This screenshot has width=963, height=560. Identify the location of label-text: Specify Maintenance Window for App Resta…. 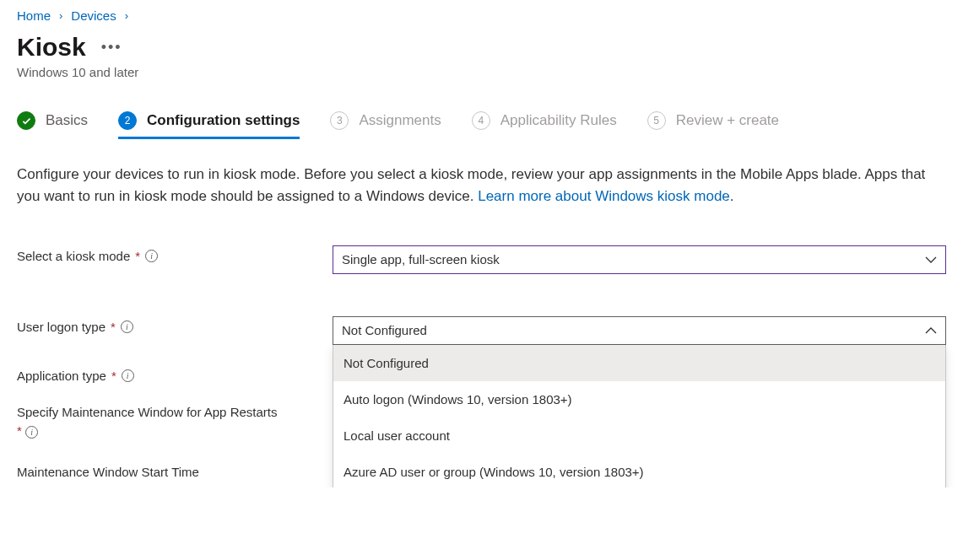
(147, 412).